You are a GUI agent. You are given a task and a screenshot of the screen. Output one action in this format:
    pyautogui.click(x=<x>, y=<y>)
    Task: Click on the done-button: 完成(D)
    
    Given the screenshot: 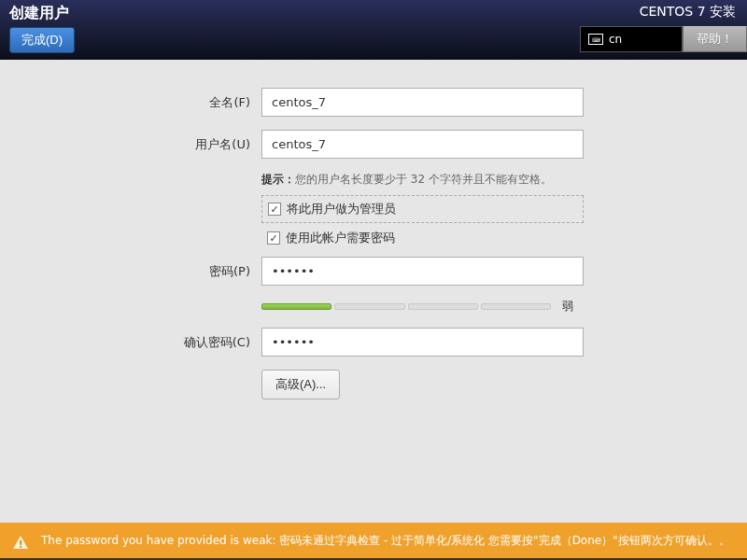 What is the action you would take?
    pyautogui.click(x=42, y=40)
    